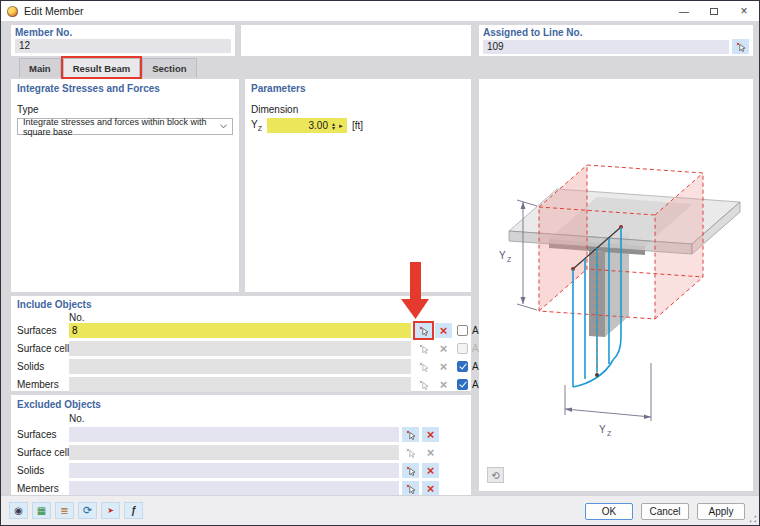 Image resolution: width=760 pixels, height=526 pixels. I want to click on exclude-row-members: Members ×, so click(241, 488).